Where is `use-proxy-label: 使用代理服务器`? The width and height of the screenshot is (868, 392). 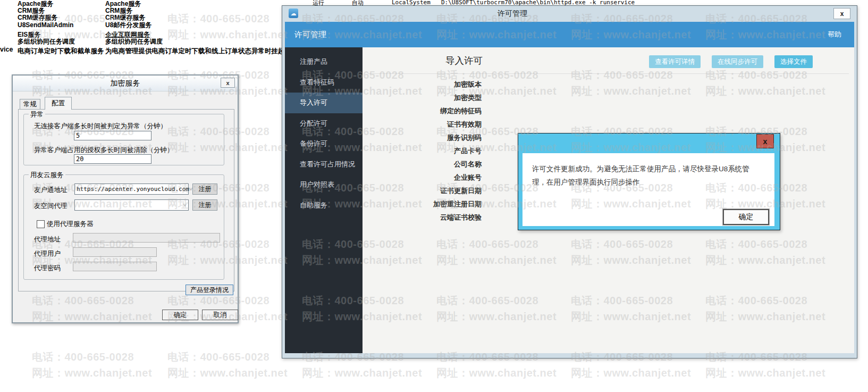 use-proxy-label: 使用代理服务器 is located at coordinates (70, 224).